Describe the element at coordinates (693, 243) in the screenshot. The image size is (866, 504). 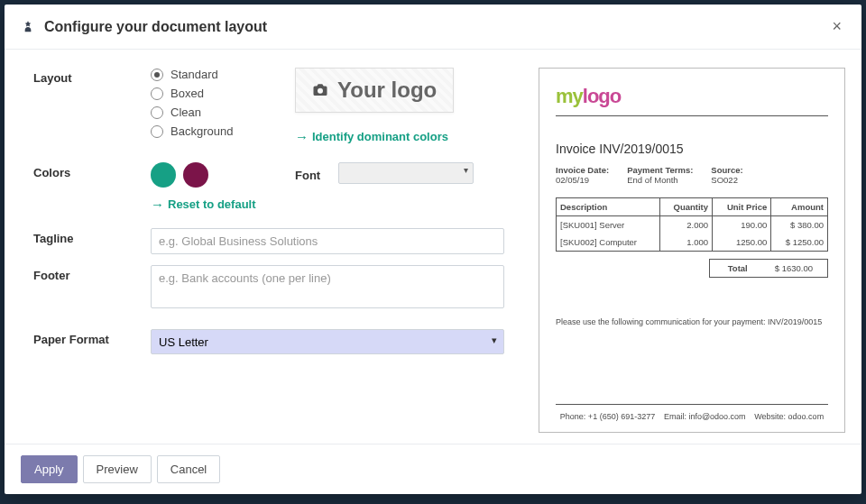
I see `table-row: [SKU002] Computer 1.000 1250.00 $ 1250.0…` at that location.